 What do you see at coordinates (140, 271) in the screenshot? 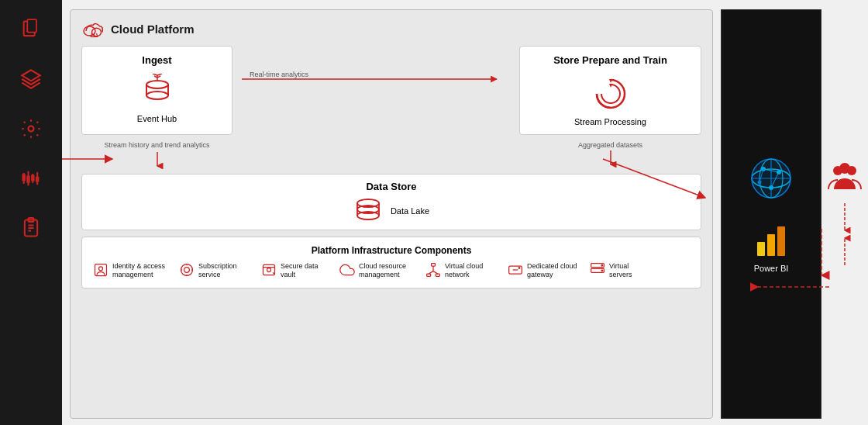
I see `identity-label: Identity & access management` at bounding box center [140, 271].